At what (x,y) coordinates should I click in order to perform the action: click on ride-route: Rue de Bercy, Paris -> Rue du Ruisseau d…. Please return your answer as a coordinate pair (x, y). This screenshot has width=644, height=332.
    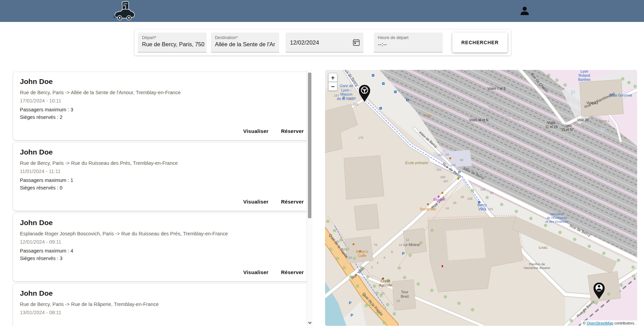
    Looking at the image, I should click on (163, 163).